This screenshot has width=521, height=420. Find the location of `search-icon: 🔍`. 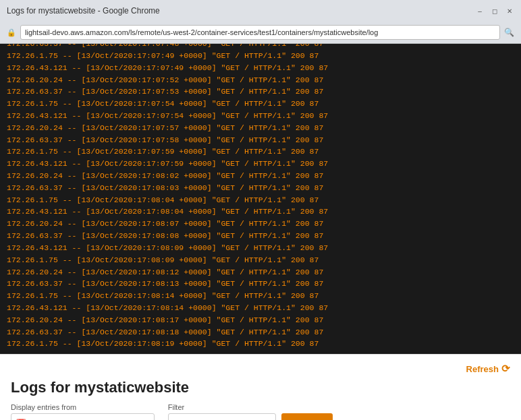

search-icon: 🔍 is located at coordinates (509, 32).